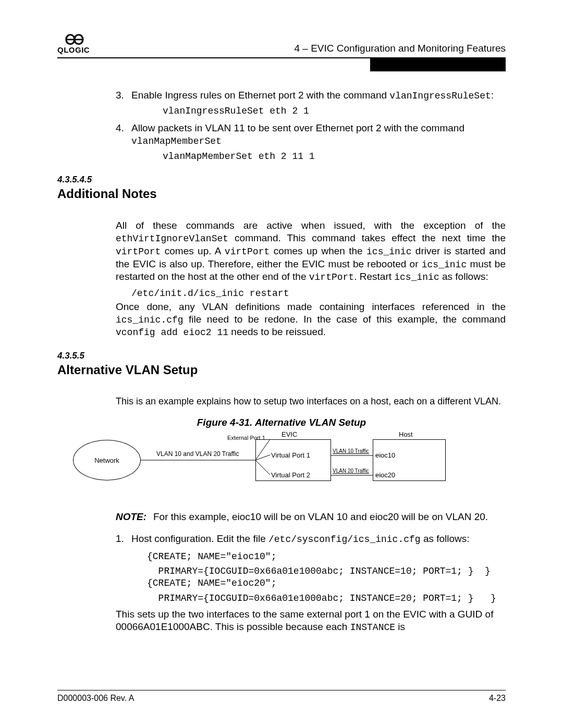  What do you see at coordinates (311, 225) in the screenshot?
I see `body-text: All of these commands are active when is…` at bounding box center [311, 225].